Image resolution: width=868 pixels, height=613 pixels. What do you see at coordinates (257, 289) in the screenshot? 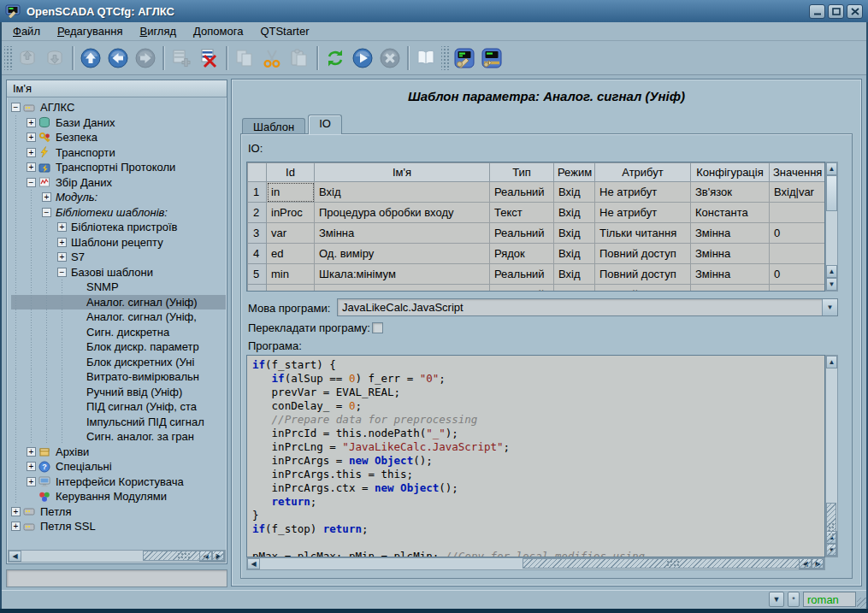
I see `row-number: 6` at bounding box center [257, 289].